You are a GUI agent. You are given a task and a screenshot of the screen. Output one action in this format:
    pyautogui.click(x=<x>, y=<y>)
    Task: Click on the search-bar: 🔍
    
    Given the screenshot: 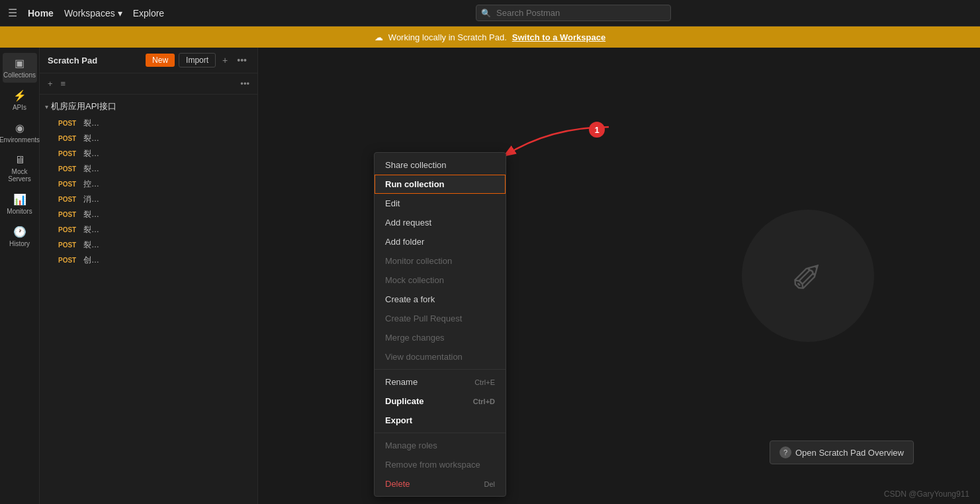 What is the action you would take?
    pyautogui.click(x=573, y=13)
    